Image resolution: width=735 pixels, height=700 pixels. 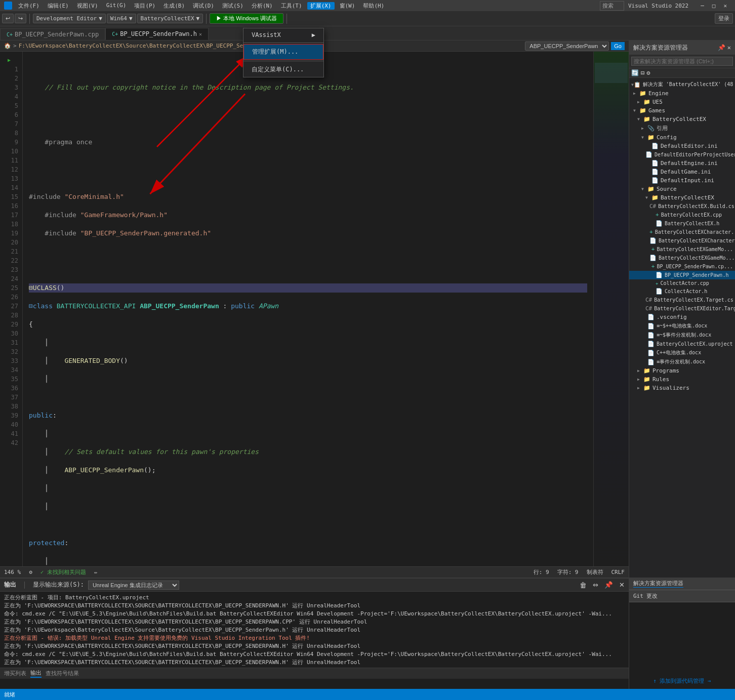 I want to click on menu-tools: 工具(T), so click(x=292, y=6).